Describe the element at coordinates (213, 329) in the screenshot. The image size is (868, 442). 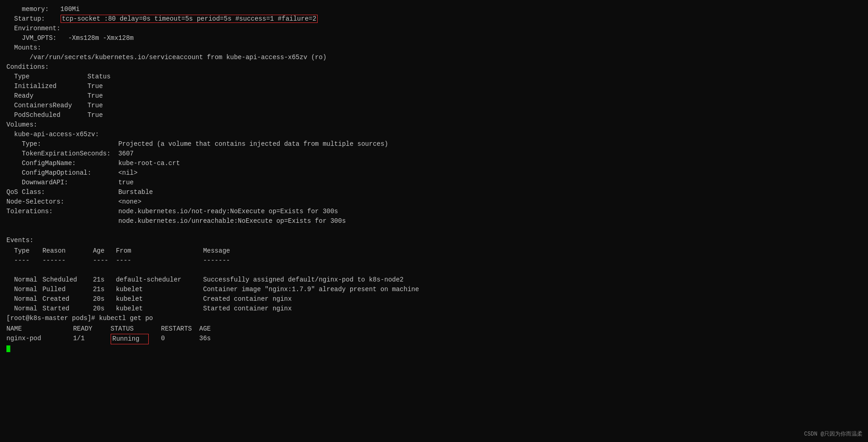
I see `po-col-age-header: AGE` at that location.